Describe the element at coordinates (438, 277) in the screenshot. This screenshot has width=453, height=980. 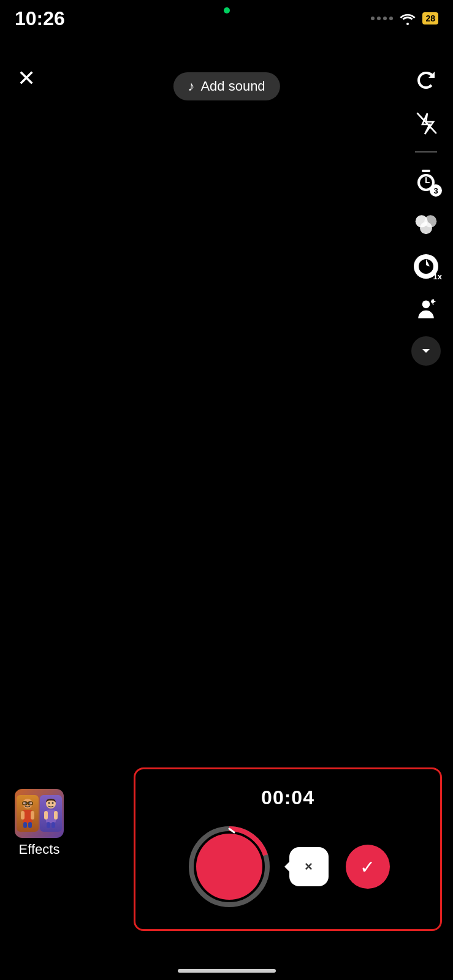
I see `speed-label: 1x` at that location.